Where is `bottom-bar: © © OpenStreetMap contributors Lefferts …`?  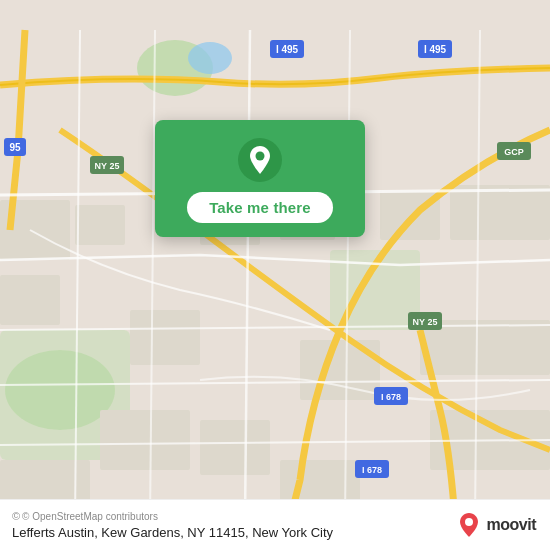 bottom-bar: © © OpenStreetMap contributors Lefferts … is located at coordinates (275, 524).